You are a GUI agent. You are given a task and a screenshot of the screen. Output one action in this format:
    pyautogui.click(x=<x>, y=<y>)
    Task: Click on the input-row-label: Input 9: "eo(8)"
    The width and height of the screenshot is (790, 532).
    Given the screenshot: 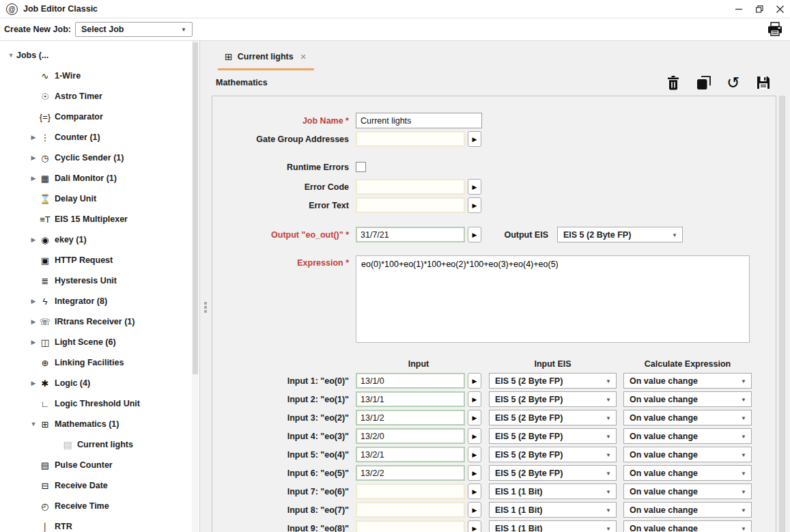 What is the action you would take?
    pyautogui.click(x=281, y=528)
    